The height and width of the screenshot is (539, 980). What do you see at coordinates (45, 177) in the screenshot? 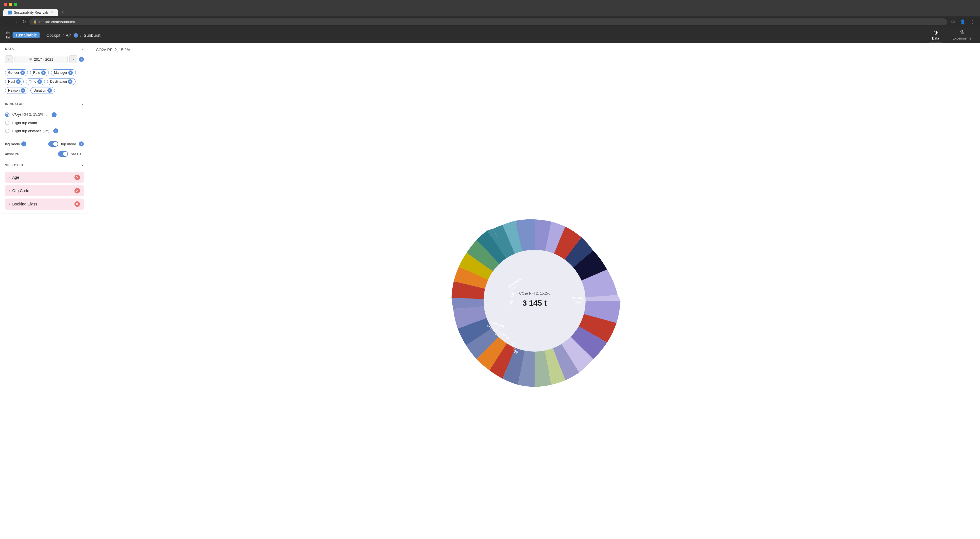
I see `selected-age-item: › Age ✕` at bounding box center [45, 177].